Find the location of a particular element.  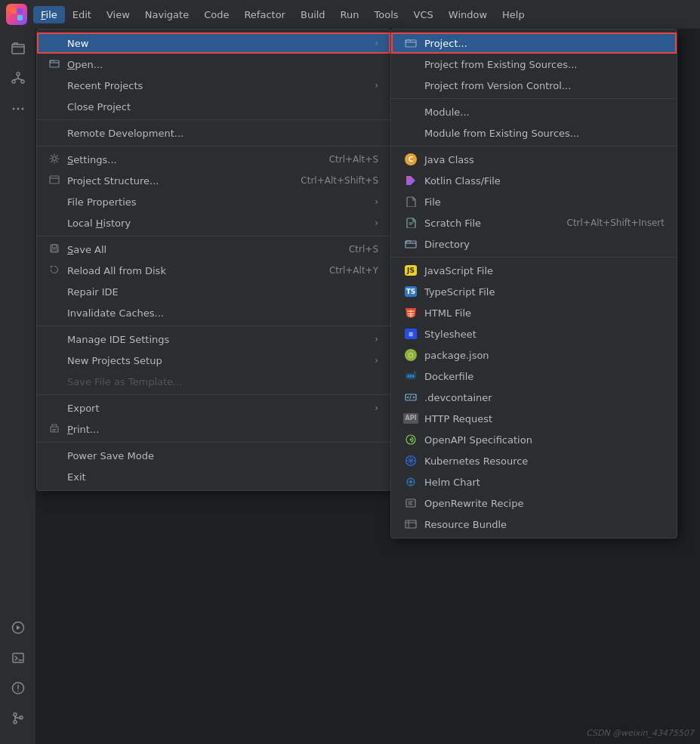

submenu-item-html: HTML File is located at coordinates (534, 313).